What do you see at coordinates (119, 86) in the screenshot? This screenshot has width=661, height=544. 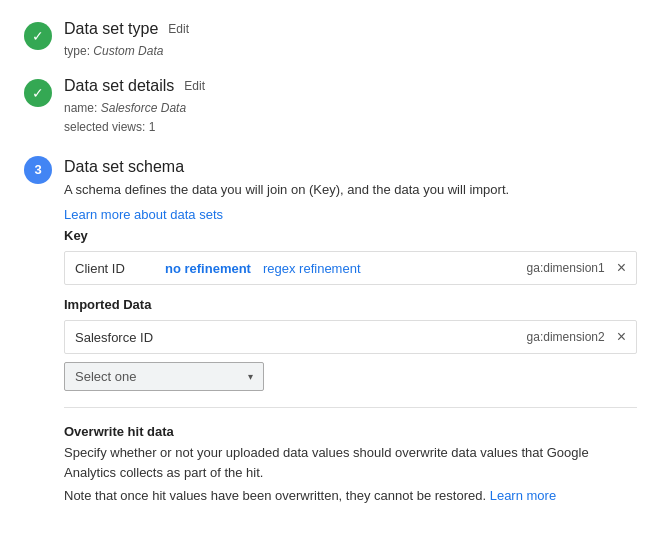 I see `dataset-details-title: Data set details` at bounding box center [119, 86].